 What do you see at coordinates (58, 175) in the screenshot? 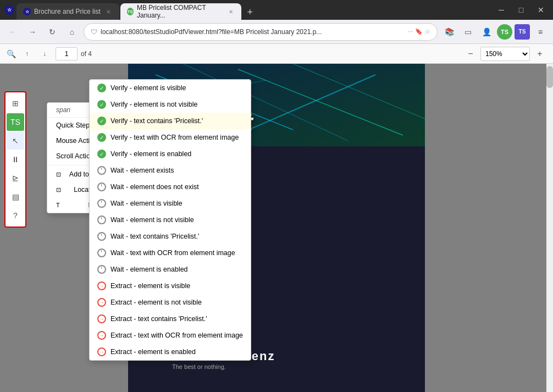
I see `add-elements-icon: ⊡` at bounding box center [58, 175].